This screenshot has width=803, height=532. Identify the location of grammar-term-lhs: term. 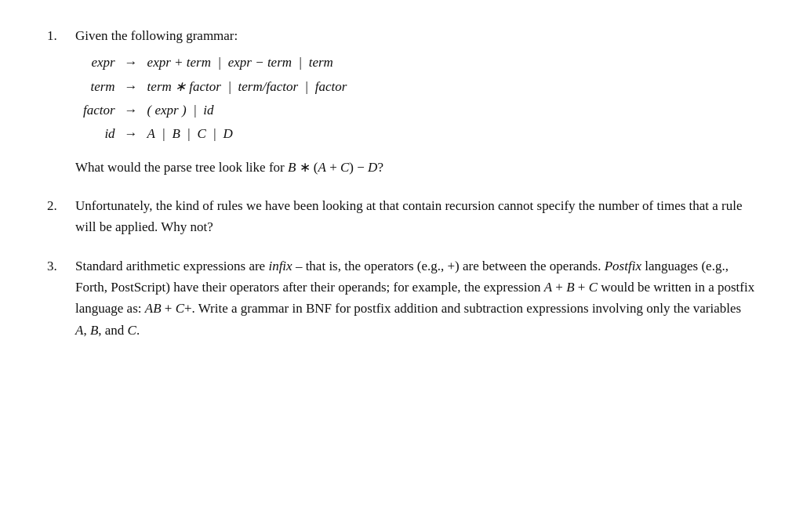
(100, 87).